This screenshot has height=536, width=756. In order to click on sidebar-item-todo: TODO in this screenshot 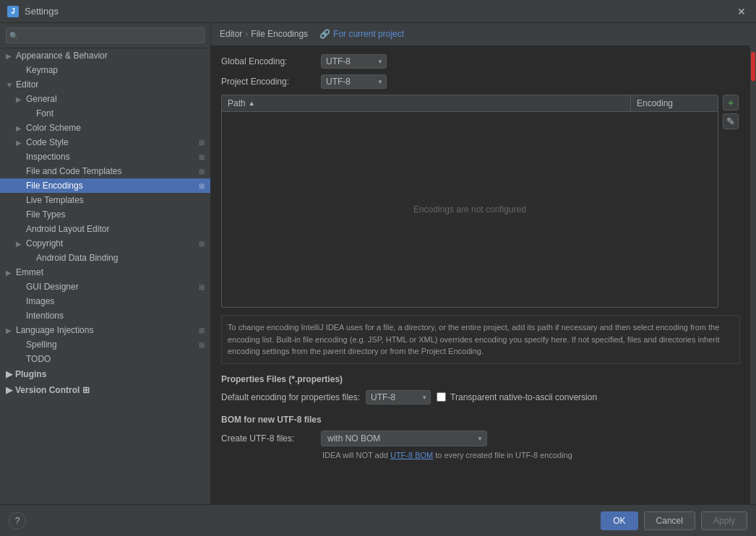, I will do `click(106, 359)`.